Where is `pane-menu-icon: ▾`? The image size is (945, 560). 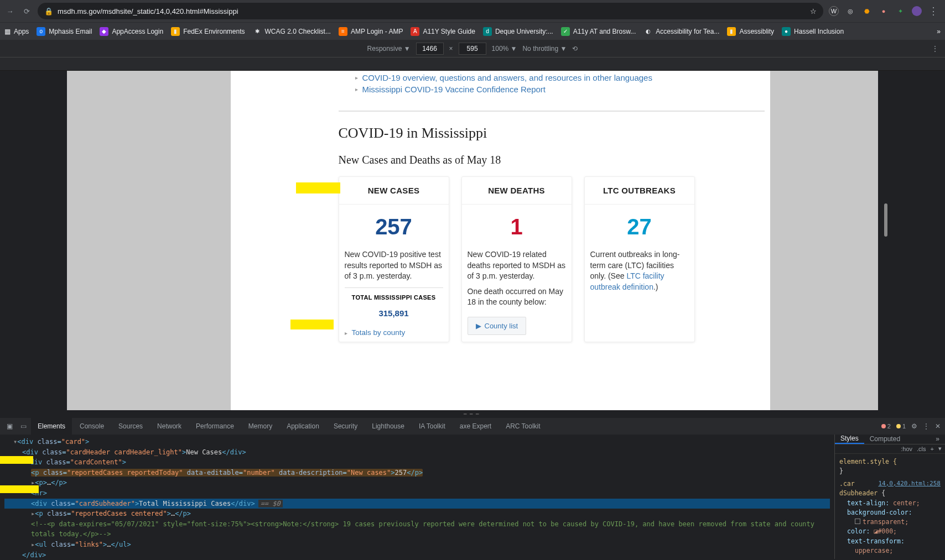
pane-menu-icon: ▾ is located at coordinates (940, 449).